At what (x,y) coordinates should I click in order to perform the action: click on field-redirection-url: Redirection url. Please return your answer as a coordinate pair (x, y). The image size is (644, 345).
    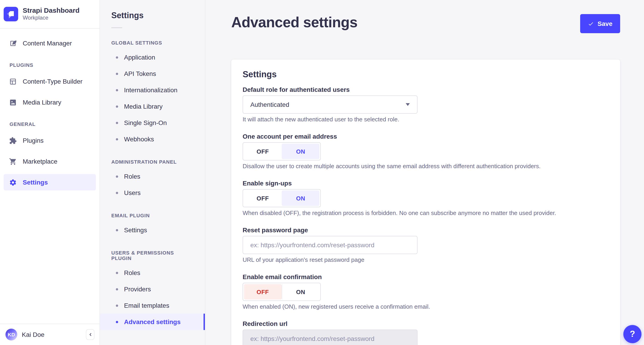
    Looking at the image, I should click on (426, 332).